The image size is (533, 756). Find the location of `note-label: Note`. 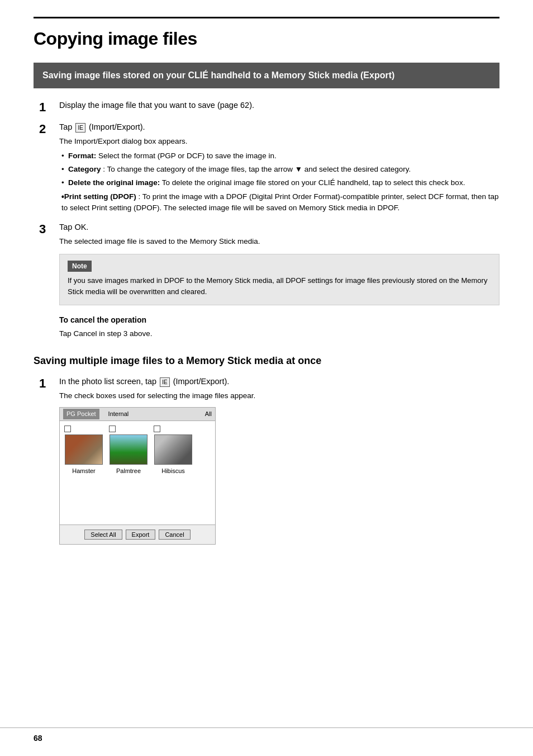

note-label: Note is located at coordinates (79, 266).